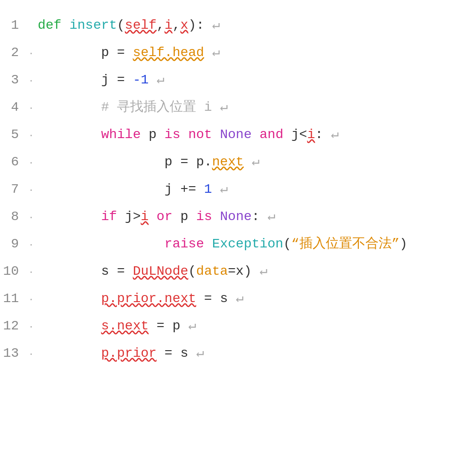  I want to click on code-line: 6· p = p.next ↵, so click(227, 164).